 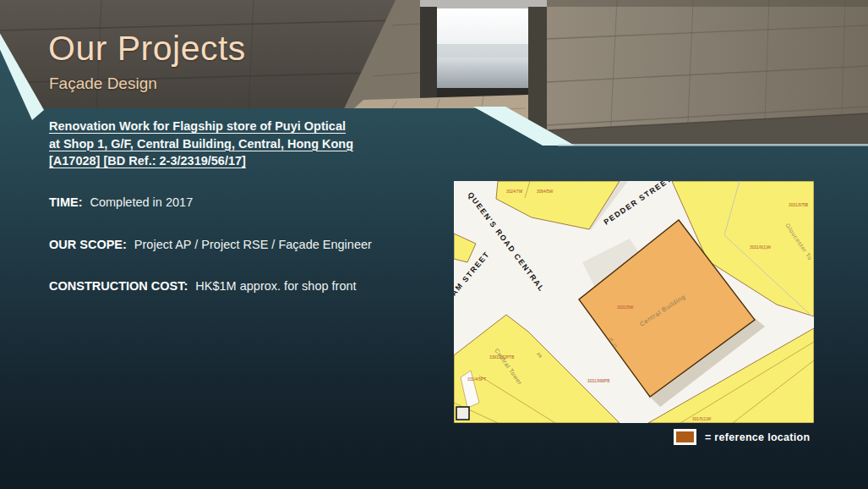 What do you see at coordinates (798, 205) in the screenshot?
I see `lot-label: 3031/975B` at bounding box center [798, 205].